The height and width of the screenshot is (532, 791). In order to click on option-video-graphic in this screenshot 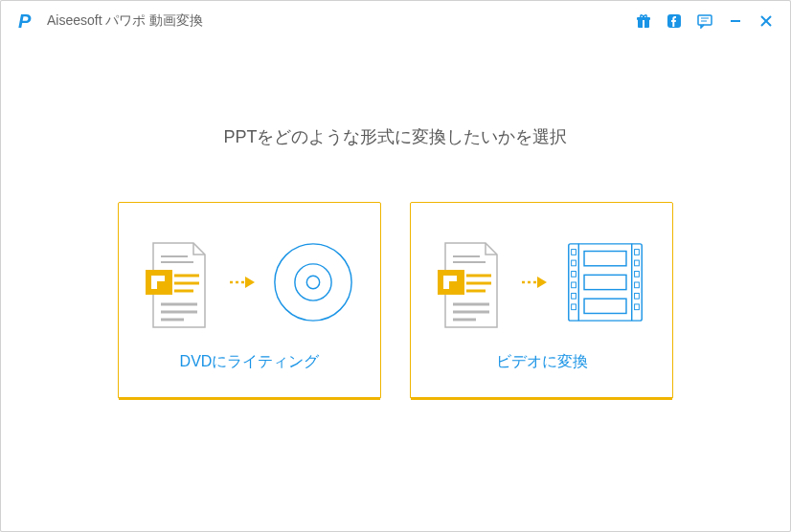, I will do `click(542, 282)`.